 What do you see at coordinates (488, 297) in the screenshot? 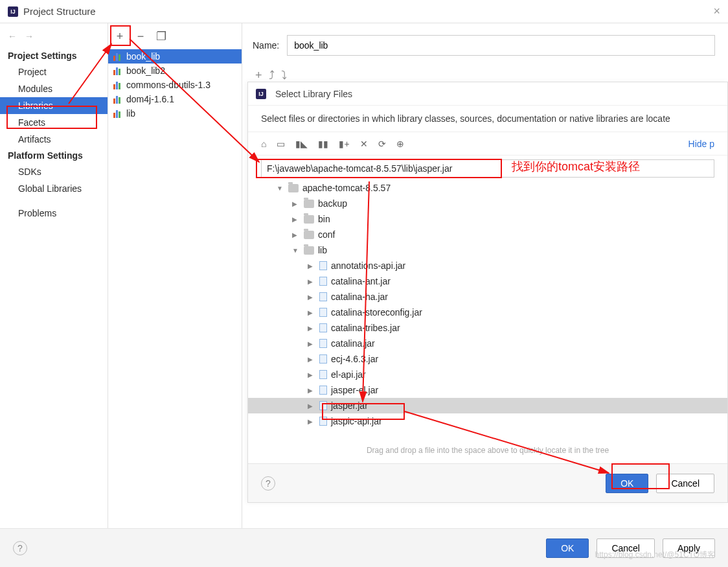
I see `tree-row: ▶catalina-ha.jar` at bounding box center [488, 297].